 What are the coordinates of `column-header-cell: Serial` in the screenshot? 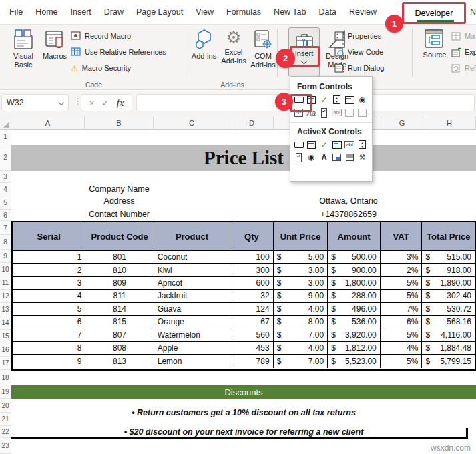 It's located at (49, 236).